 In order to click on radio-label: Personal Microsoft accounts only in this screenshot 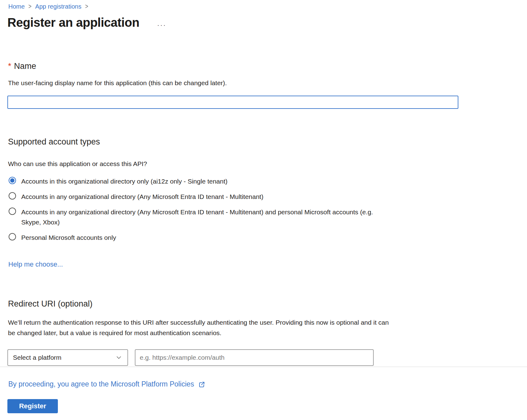, I will do `click(69, 237)`.